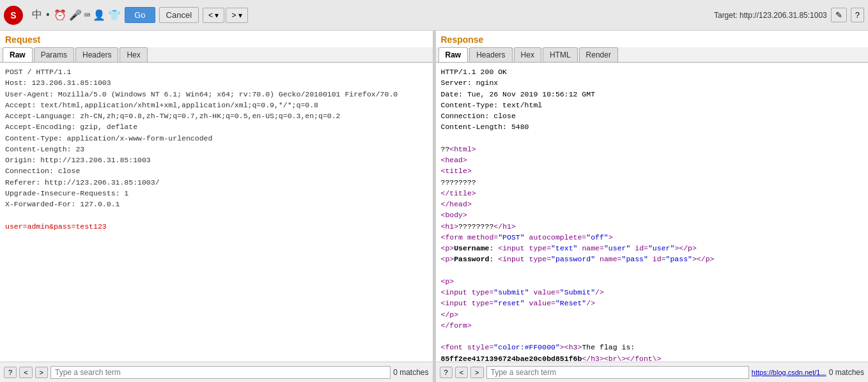 The height and width of the screenshot is (382, 868). What do you see at coordinates (18, 55) in the screenshot?
I see `request-tab-raw: Raw` at bounding box center [18, 55].